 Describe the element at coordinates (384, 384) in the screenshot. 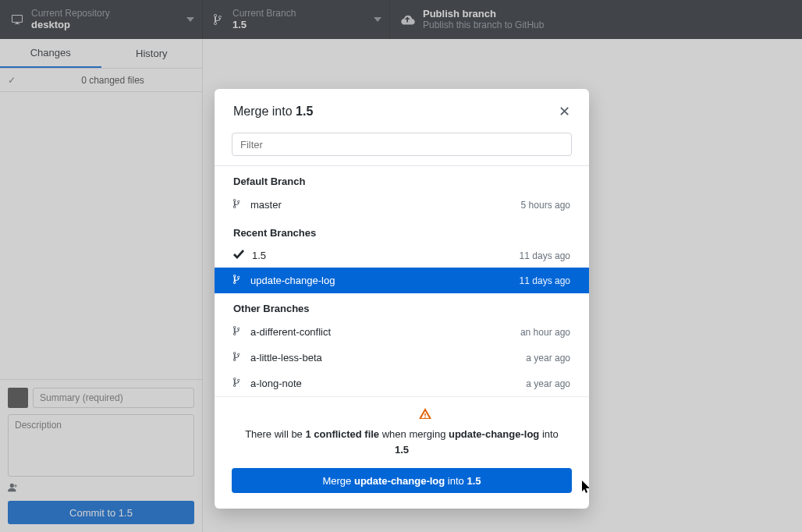

I see `branch-name: a-long-note` at that location.